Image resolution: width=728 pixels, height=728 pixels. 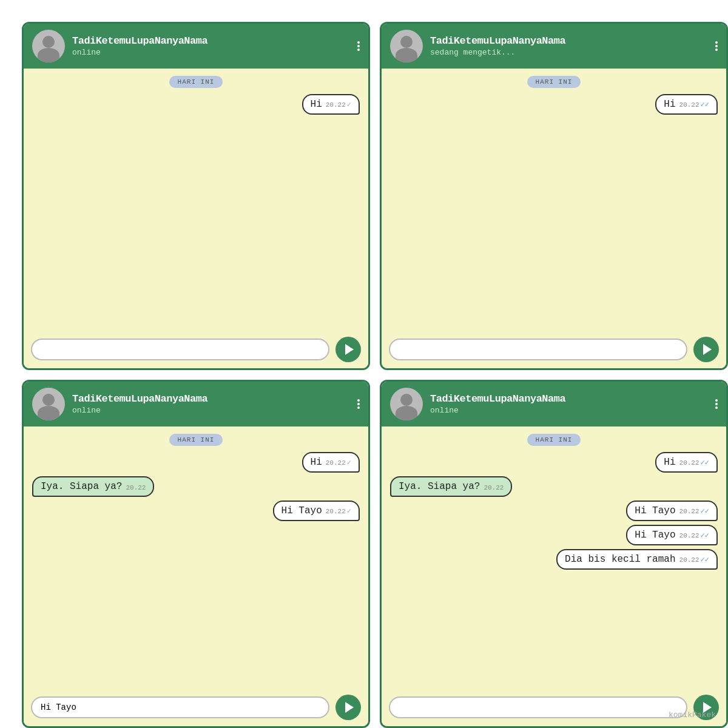 I want to click on contact-status: online, so click(x=211, y=52).